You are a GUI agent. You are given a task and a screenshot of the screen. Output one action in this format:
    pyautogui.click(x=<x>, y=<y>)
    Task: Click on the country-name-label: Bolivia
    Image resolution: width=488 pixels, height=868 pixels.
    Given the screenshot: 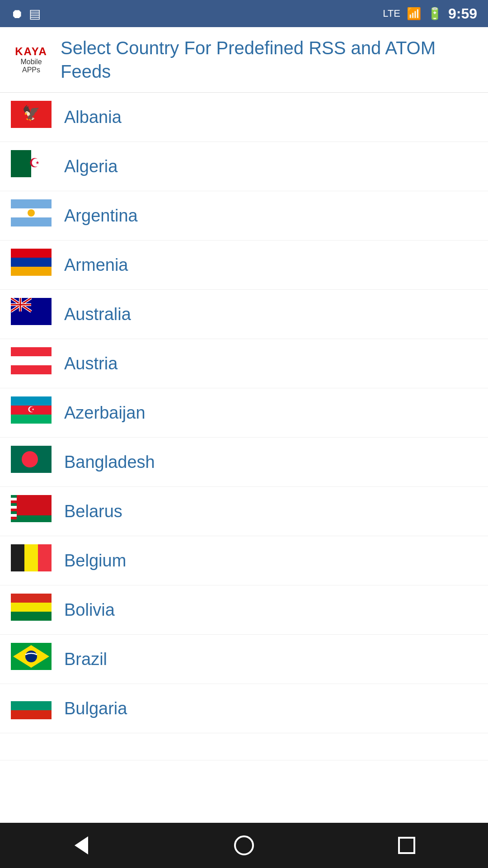 What is the action you would take?
    pyautogui.click(x=89, y=610)
    